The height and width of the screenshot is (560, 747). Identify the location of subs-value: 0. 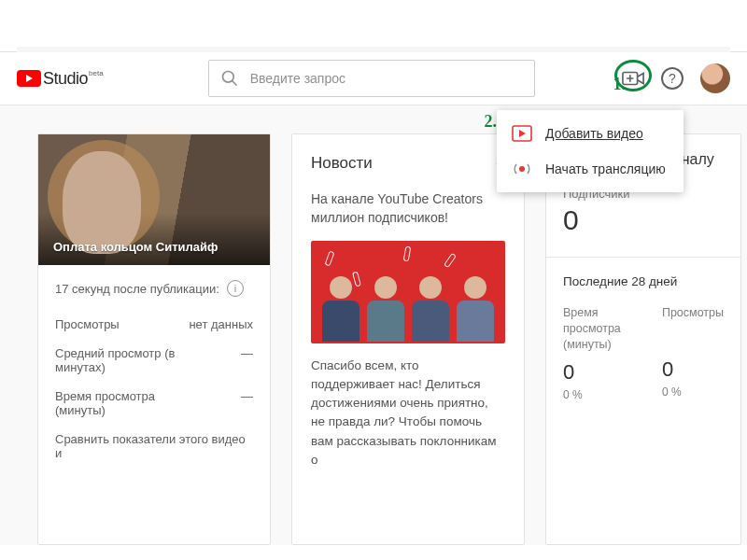
(643, 220).